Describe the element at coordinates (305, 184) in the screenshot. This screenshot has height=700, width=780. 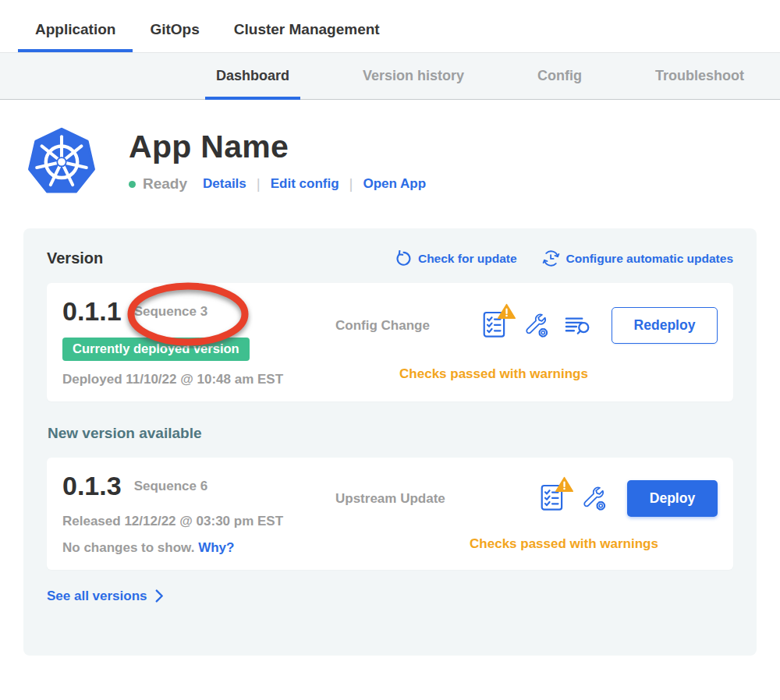
I see `edit-config-link: Edit config` at that location.